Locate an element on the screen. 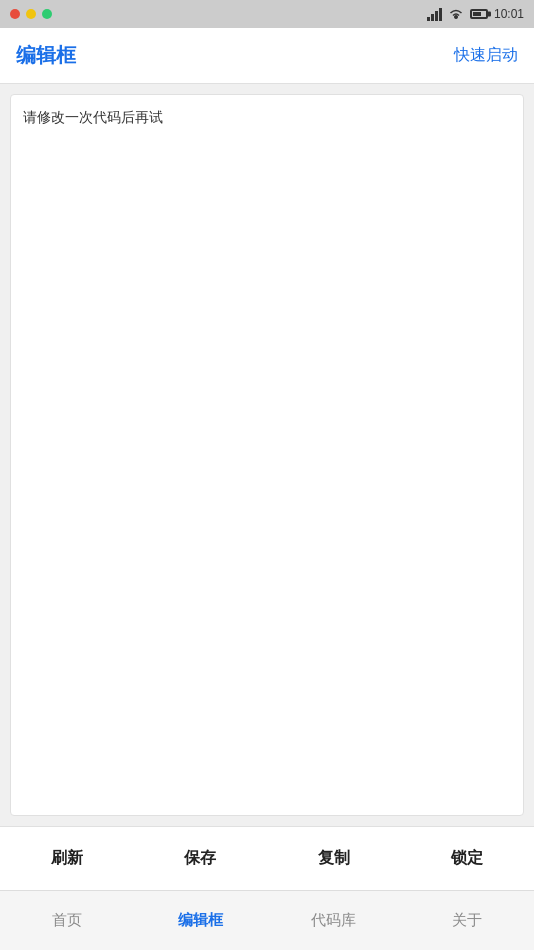 This screenshot has width=534, height=950. battery-icon is located at coordinates (479, 14).